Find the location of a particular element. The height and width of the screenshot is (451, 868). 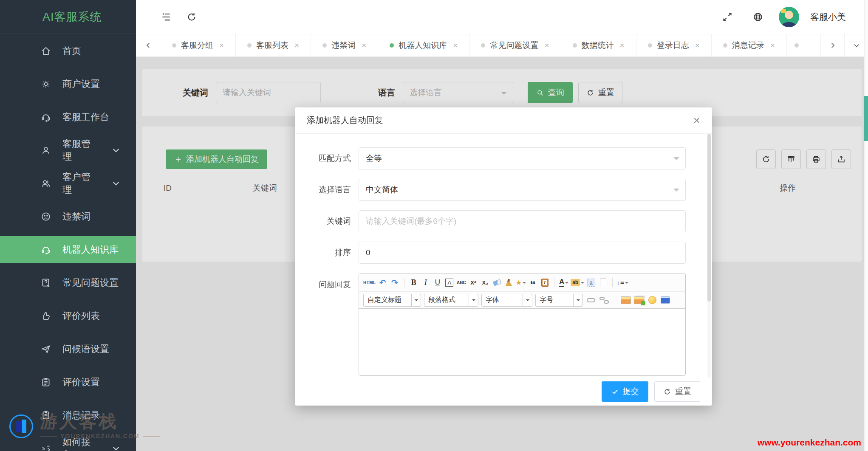

users-icon is located at coordinates (46, 183).